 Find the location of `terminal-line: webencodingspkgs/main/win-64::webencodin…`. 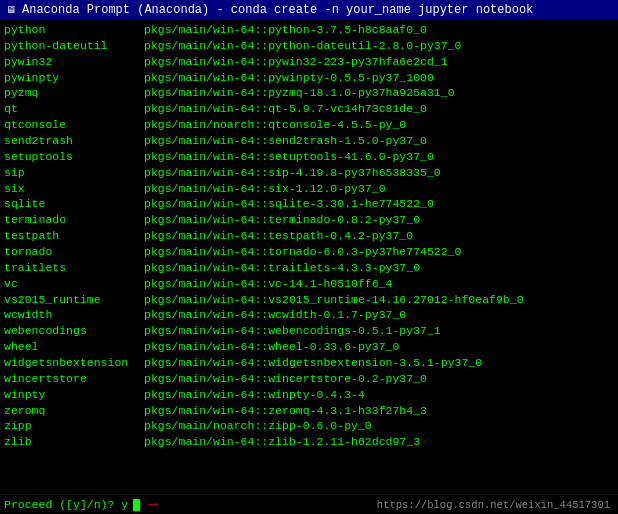

terminal-line: webencodingspkgs/main/win-64::webencodin… is located at coordinates (309, 331).